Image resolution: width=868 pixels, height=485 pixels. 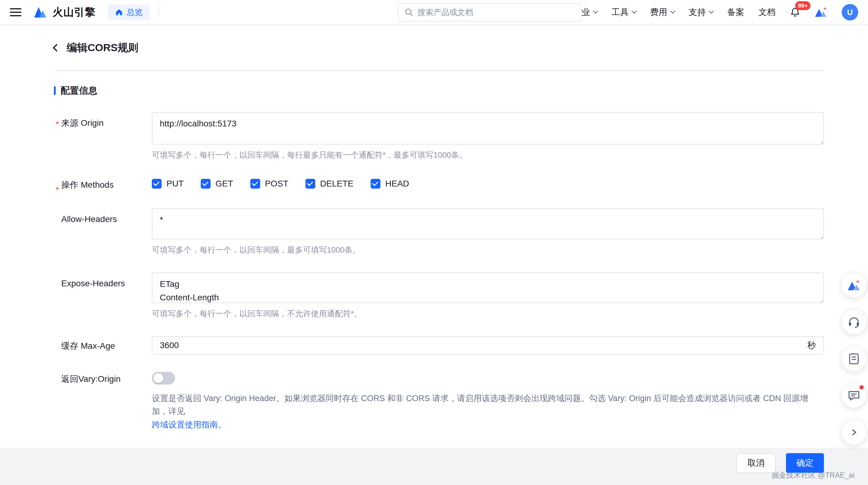 What do you see at coordinates (439, 136) in the screenshot?
I see `form-row-origin: 来源 Origin http://localhost:5173 可填写多个，每行…` at bounding box center [439, 136].